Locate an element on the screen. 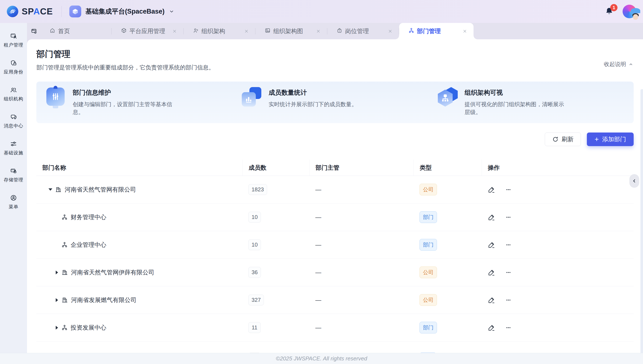  table-row: 财务管理中心10—部门 is located at coordinates (335, 217).